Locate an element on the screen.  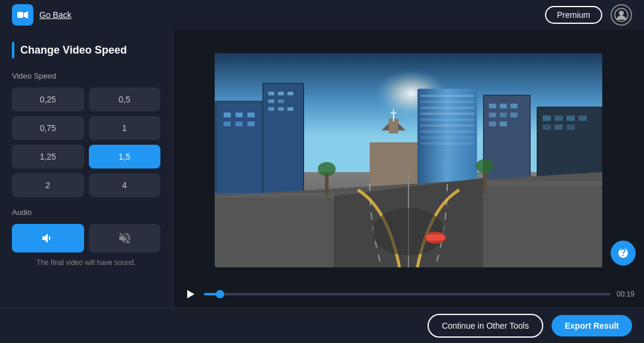
export-result-button: Export Result is located at coordinates (592, 326).